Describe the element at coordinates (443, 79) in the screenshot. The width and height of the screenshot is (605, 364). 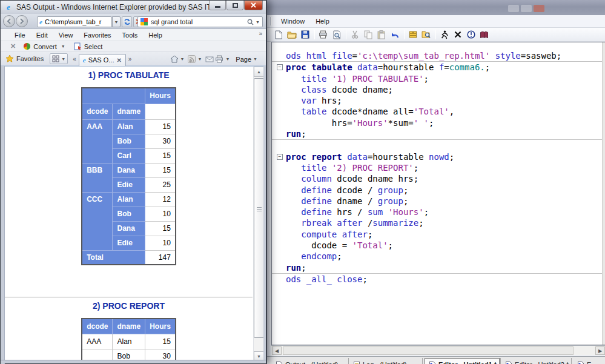
I see `code-line: title '1) PROC TABULATE';` at that location.